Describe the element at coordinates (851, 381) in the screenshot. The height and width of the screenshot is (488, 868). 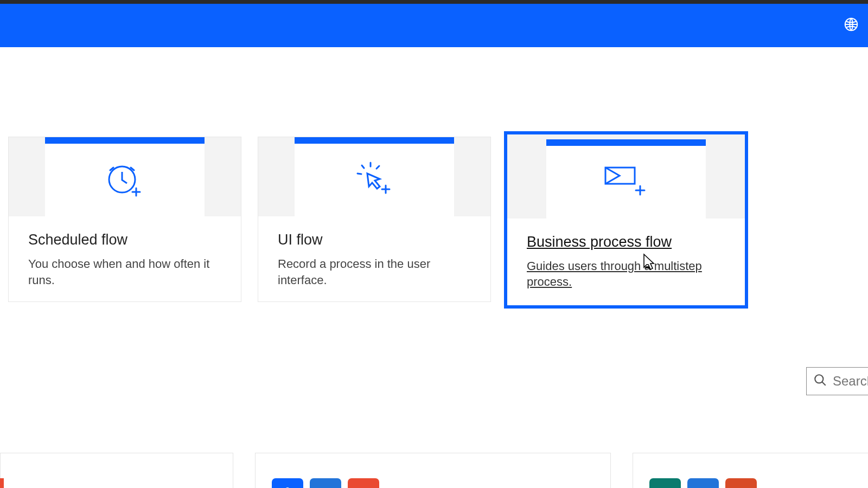
I see `search-input` at that location.